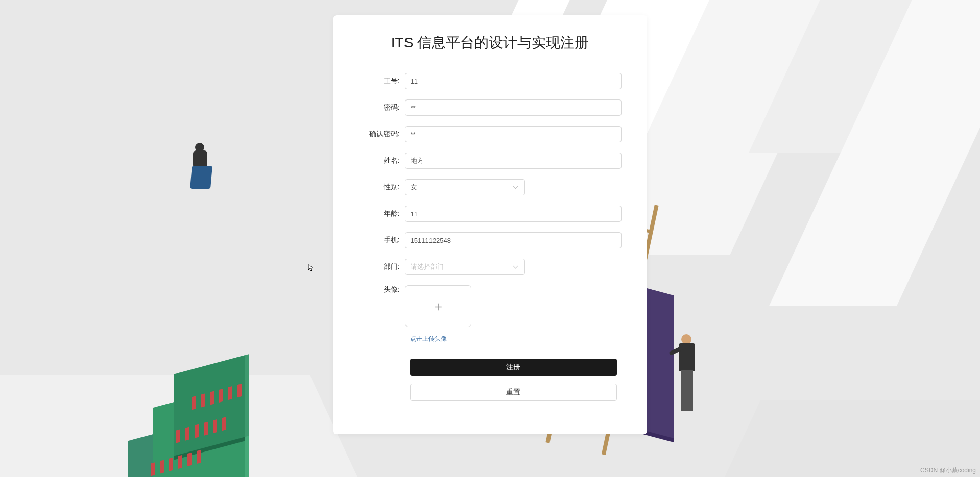 The height and width of the screenshot is (477, 980). Describe the element at coordinates (490, 81) in the screenshot. I see `worker-id-row: 工号:` at that location.